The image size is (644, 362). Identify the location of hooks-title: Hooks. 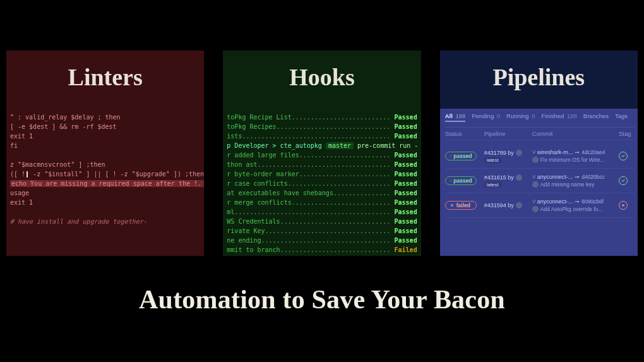
(322, 80).